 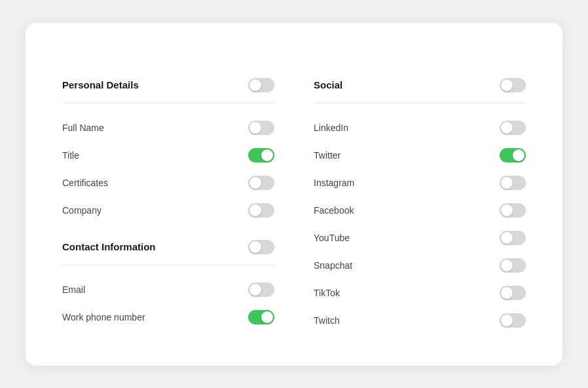 What do you see at coordinates (513, 265) in the screenshot?
I see `field-0-5-toggle` at bounding box center [513, 265].